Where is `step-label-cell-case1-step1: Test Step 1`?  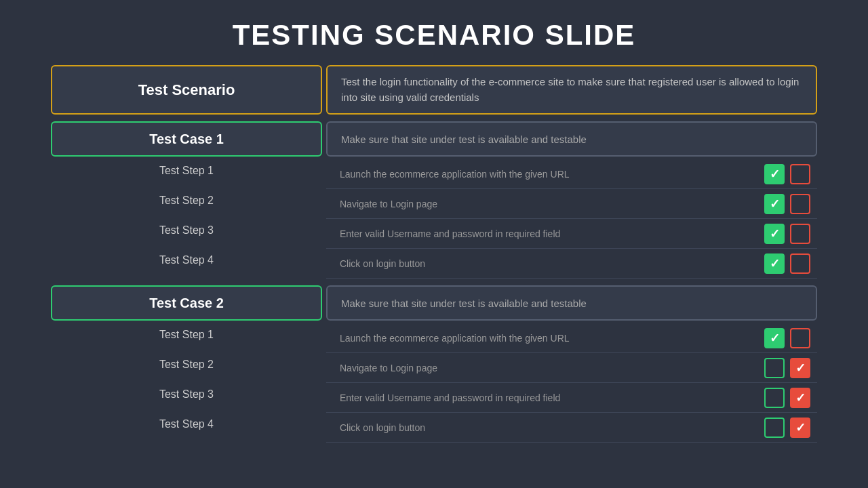 step-label-cell-case1-step1: Test Step 1 is located at coordinates (186, 174).